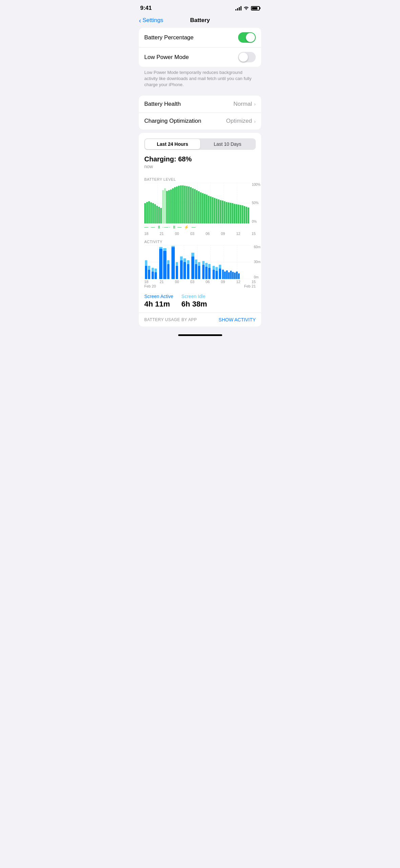  Describe the element at coordinates (200, 233) in the screenshot. I see `battery-x-labels: 18 21 00 03 06 09 12 15` at that location.